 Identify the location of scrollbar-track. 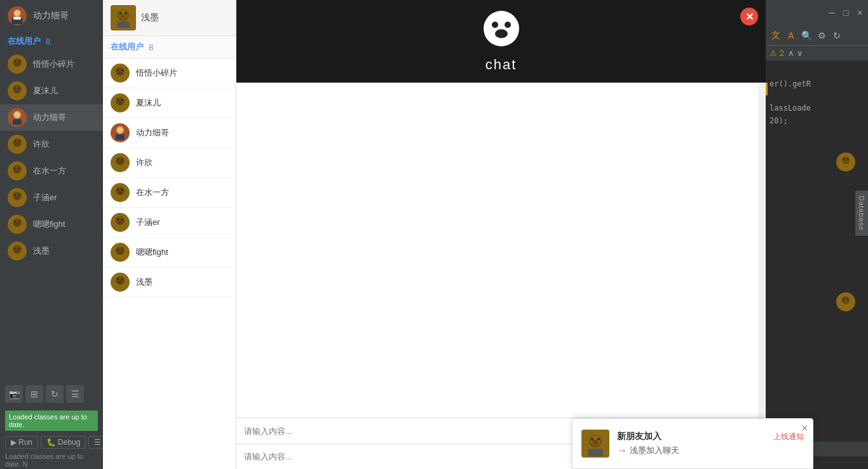
(762, 250).